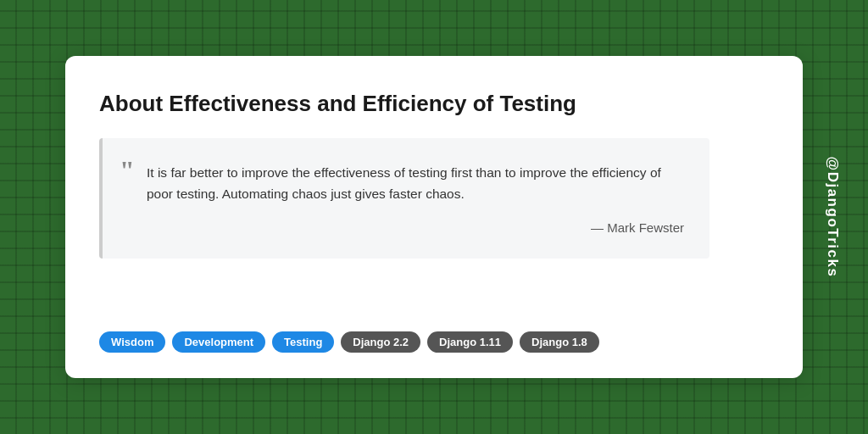 This screenshot has height=434, width=868. Describe the element at coordinates (127, 170) in the screenshot. I see `quote-mark-icon: "` at that location.